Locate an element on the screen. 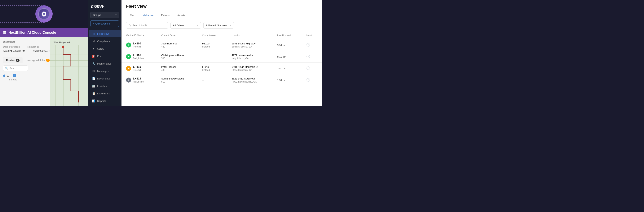  sidebar-item-facilities: 🏢 Facilities is located at coordinates (105, 86).